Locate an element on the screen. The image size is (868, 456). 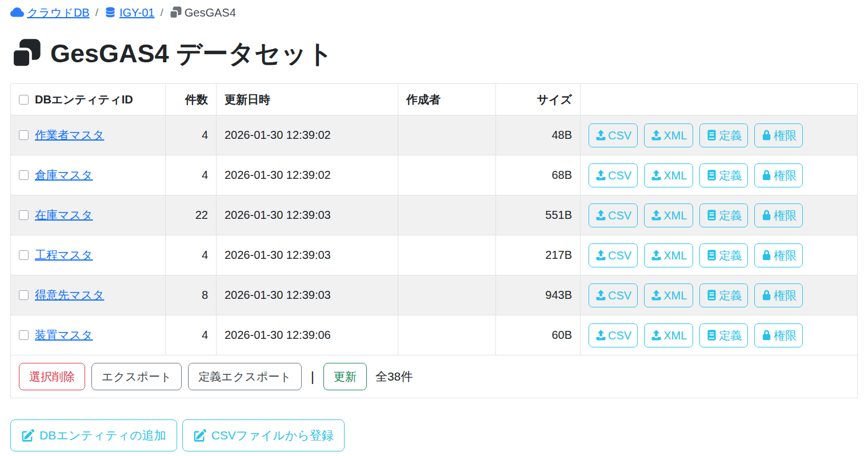
breadcrumb-link-igy-01: IGY-01 is located at coordinates (137, 13).